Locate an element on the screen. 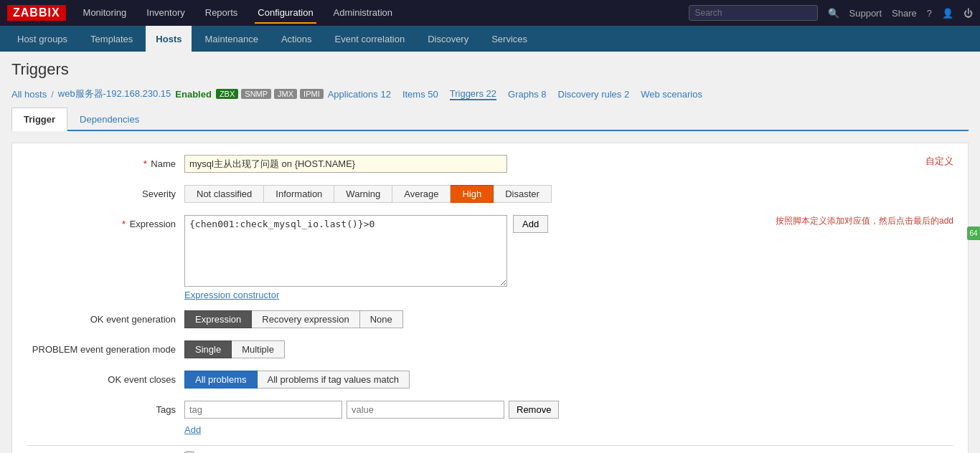 Image resolution: width=980 pixels, height=453 pixels. search-icon: 🔍 is located at coordinates (834, 13).